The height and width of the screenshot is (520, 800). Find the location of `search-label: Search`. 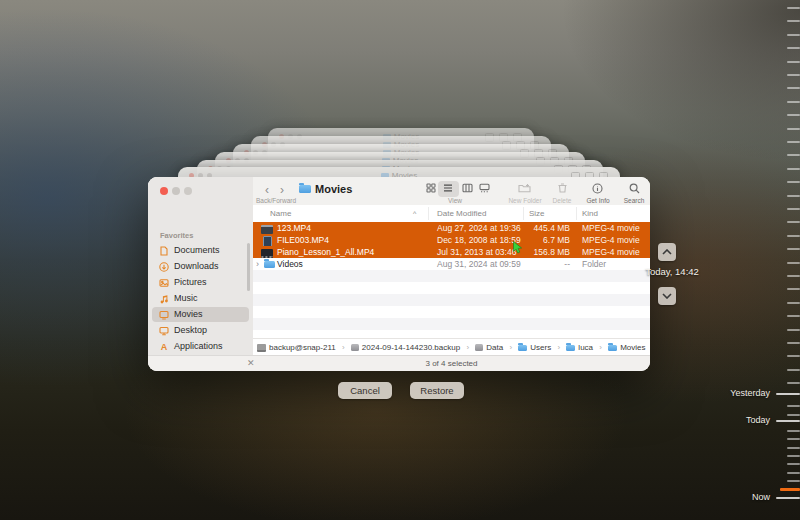

search-label: Search is located at coordinates (634, 200).